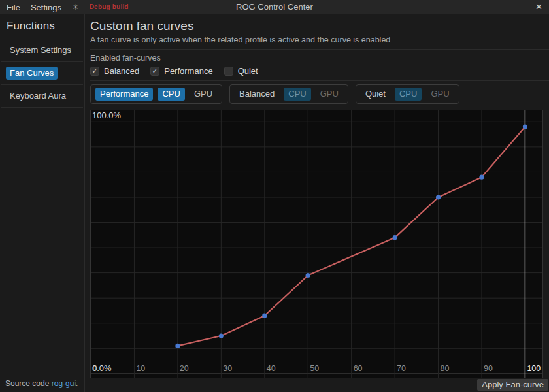  Describe the element at coordinates (141, 368) in the screenshot. I see `x-tick-label: 10` at that location.